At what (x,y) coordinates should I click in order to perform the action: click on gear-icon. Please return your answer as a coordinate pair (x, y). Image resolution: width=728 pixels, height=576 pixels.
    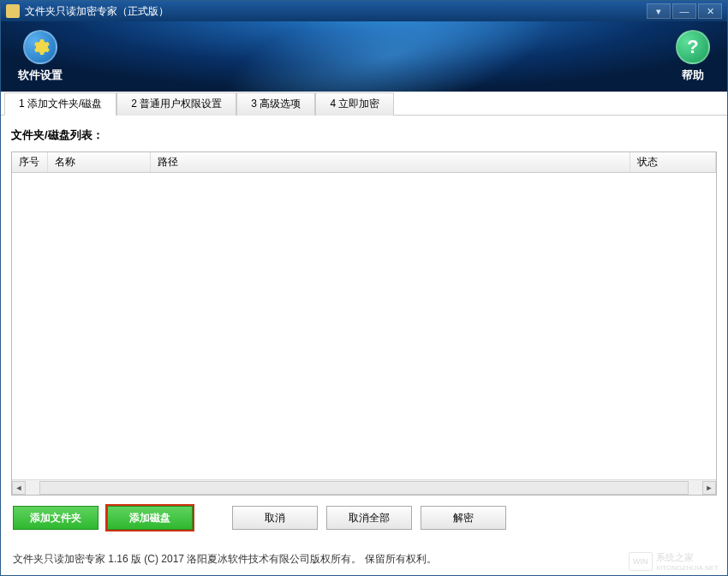
    Looking at the image, I should click on (40, 47).